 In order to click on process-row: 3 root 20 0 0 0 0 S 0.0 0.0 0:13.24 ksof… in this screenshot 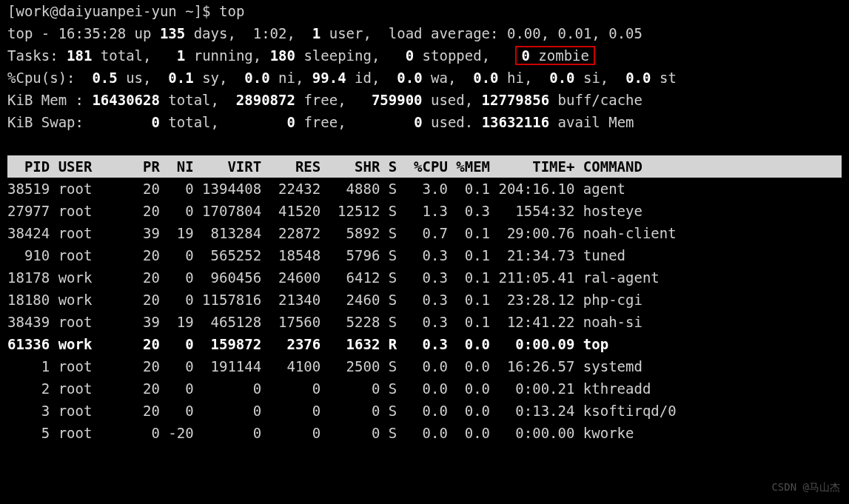, I will do `click(425, 411)`.